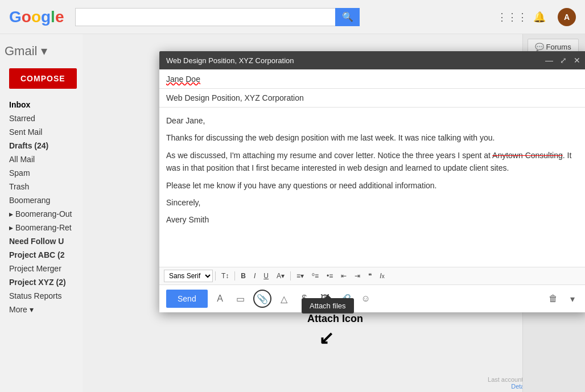 The width and height of the screenshot is (585, 392). What do you see at coordinates (330, 276) in the screenshot?
I see `bulleted-list-button: •≡` at bounding box center [330, 276].